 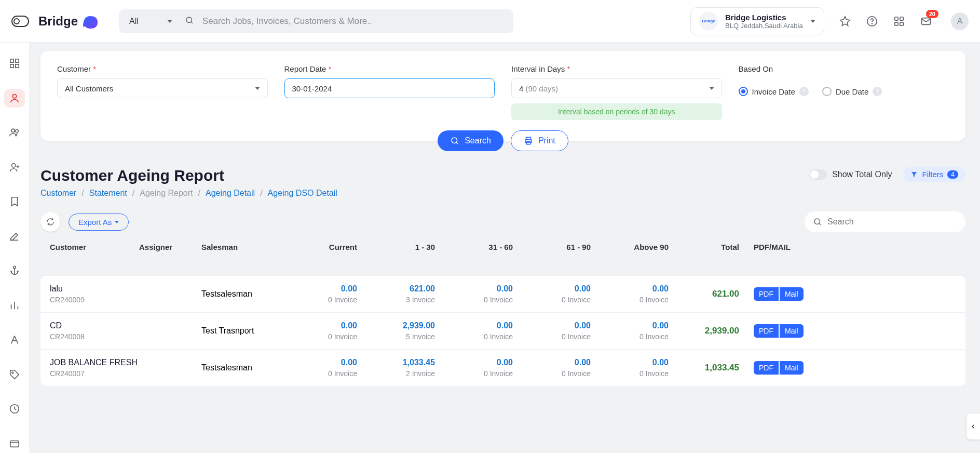 What do you see at coordinates (355, 21) in the screenshot?
I see `global-search-input` at bounding box center [355, 21].